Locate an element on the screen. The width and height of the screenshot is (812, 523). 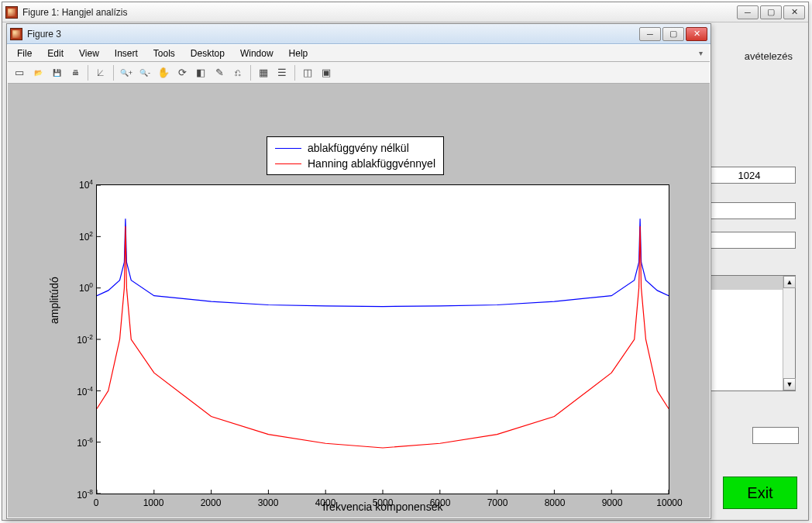
y-tick: 104 is located at coordinates (77, 184).